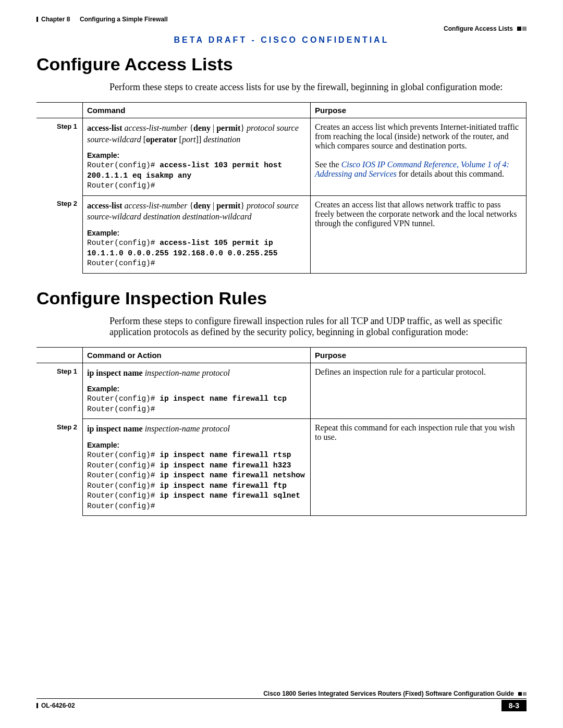 This screenshot has width=563, height=728. Describe the element at coordinates (318, 327) in the screenshot. I see `section2-intro: Perform these steps to configure firewal…` at that location.